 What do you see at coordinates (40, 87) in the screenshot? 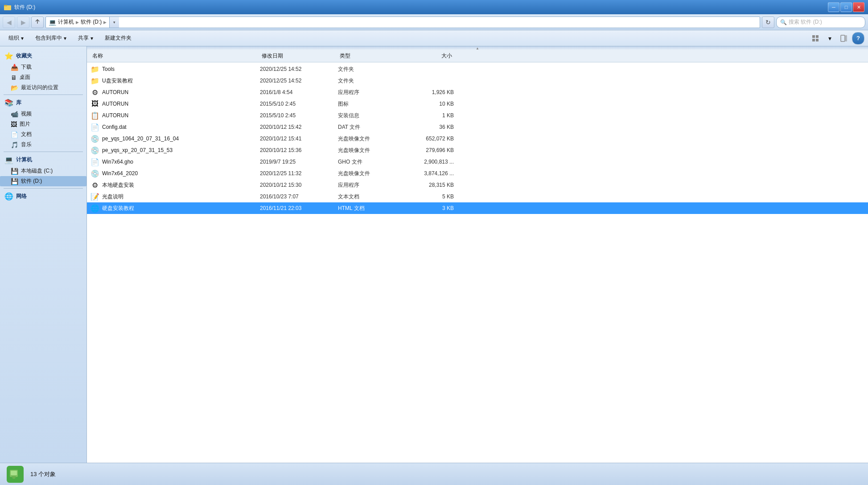
I see `recent-label: 最近访问的位置` at bounding box center [40, 87].